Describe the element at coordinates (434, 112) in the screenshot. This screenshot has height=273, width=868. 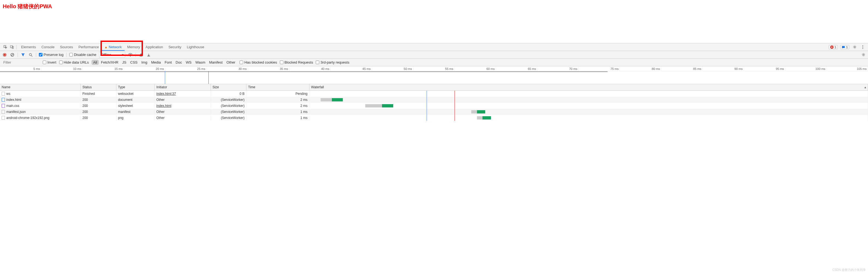
I see `table-row: manifest.json200manifestOther(ServiceWor…` at that location.